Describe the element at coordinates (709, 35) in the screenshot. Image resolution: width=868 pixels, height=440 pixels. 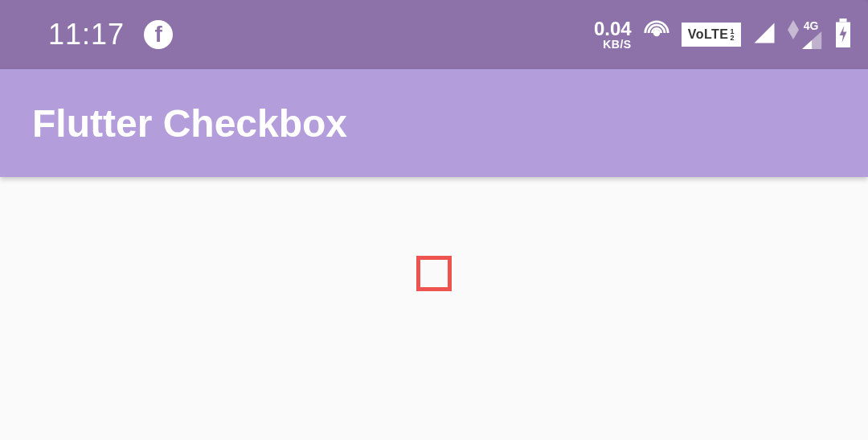
I see `volte-label: VoLTE` at that location.